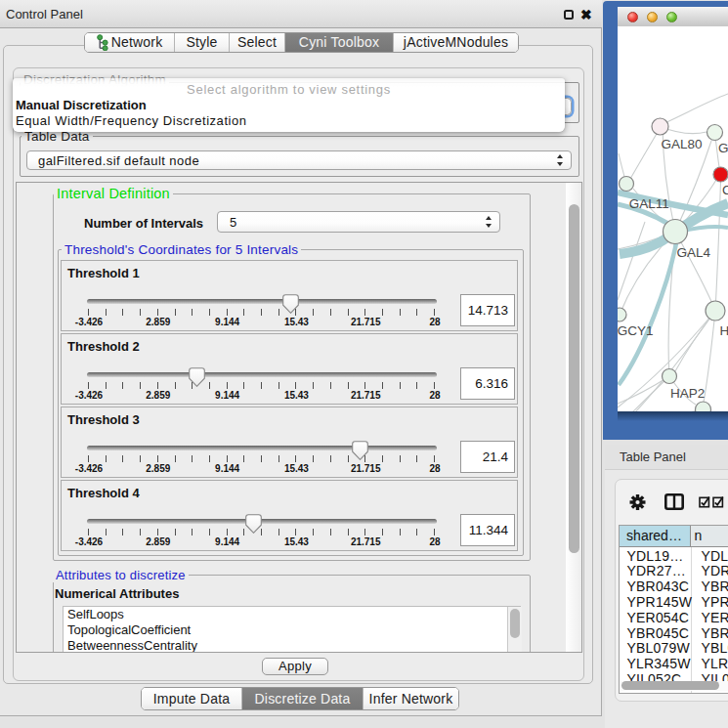 The height and width of the screenshot is (728, 728). Describe the element at coordinates (723, 330) in the screenshot. I see `svg-text: H` at that location.